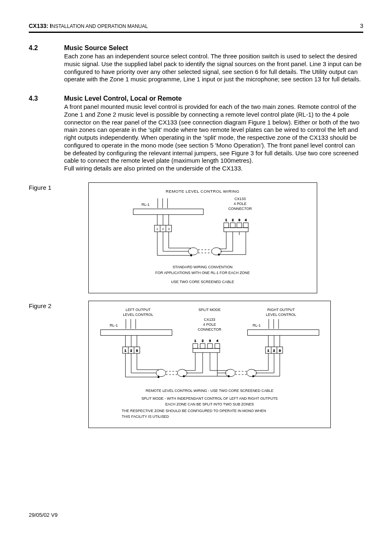  I want to click on header-rule, so click(196, 32).